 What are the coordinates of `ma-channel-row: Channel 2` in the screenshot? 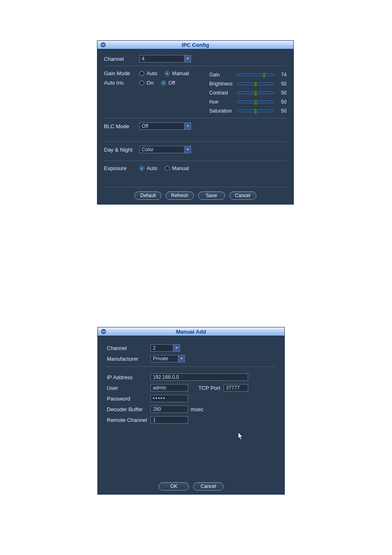 It's located at (192, 348).